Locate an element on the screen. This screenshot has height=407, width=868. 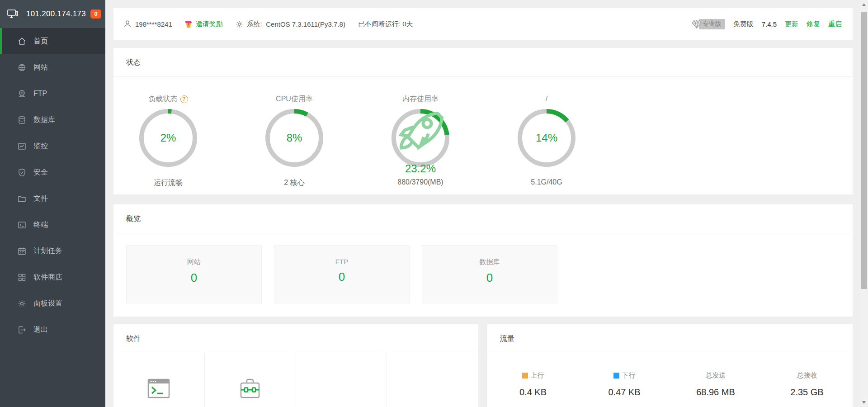
traffic-label: 总发送 is located at coordinates (716, 375).